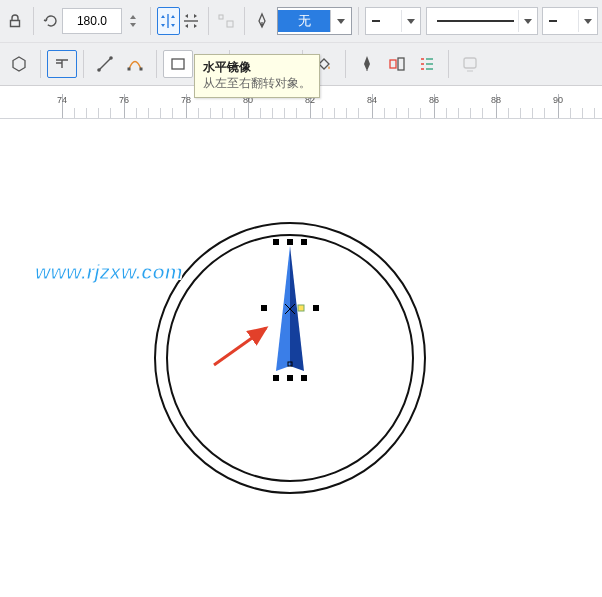 Image resolution: width=602 pixels, height=597 pixels. What do you see at coordinates (427, 64) in the screenshot?
I see `list-settings-icon` at bounding box center [427, 64].